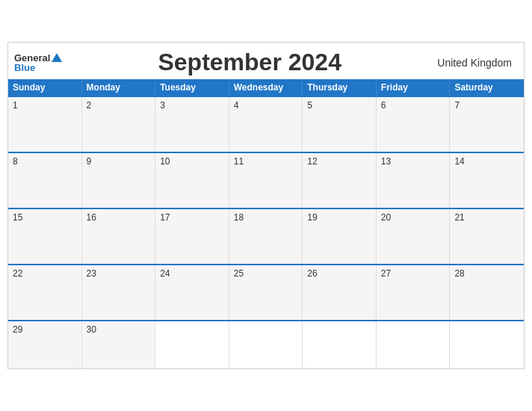 The image size is (532, 411). What do you see at coordinates (339, 181) in the screenshot?
I see `day-cell-12: 12` at bounding box center [339, 181].